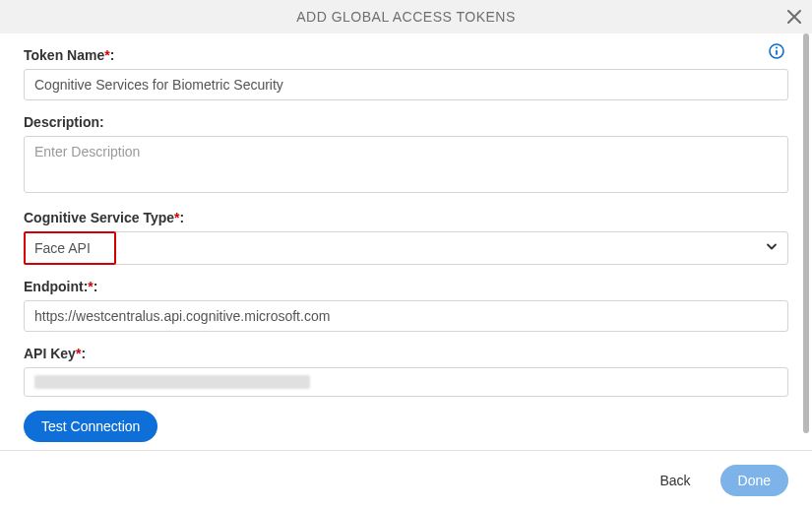 The width and height of the screenshot is (812, 510). What do you see at coordinates (675, 480) in the screenshot?
I see `back-button: Back` at bounding box center [675, 480].